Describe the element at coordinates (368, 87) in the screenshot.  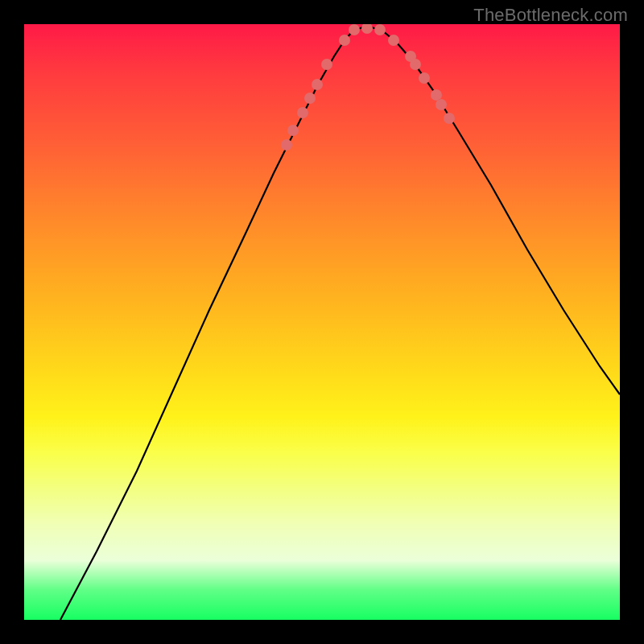
I see `curve-markers` at that location.